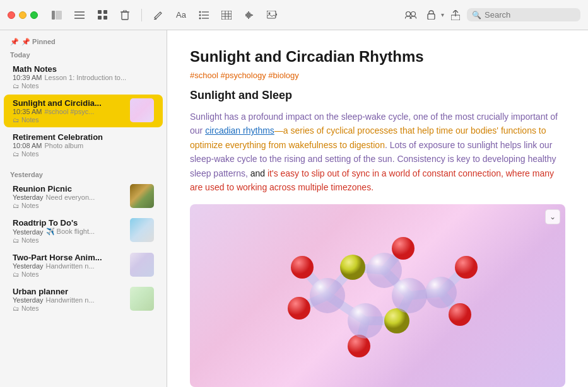  Describe the element at coordinates (377, 96) in the screenshot. I see `note-subtitle: Sunlight and Sleep` at that location.